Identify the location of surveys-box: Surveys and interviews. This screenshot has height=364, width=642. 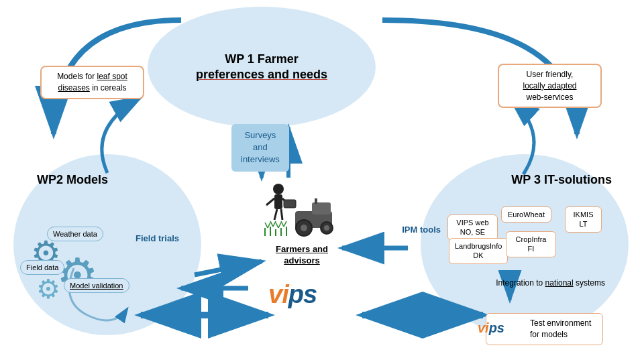
(260, 147).